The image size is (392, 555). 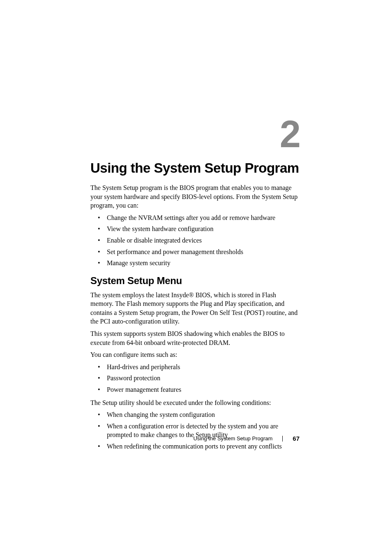 What do you see at coordinates (195, 378) in the screenshot?
I see `list-item: Password protection` at bounding box center [195, 378].